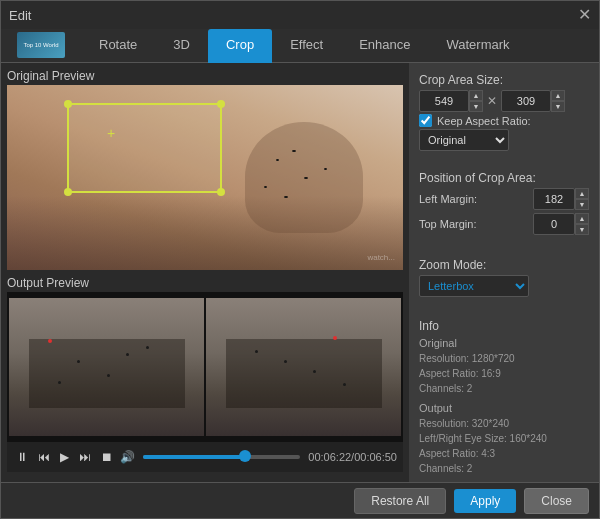  Describe the element at coordinates (504, 408) in the screenshot. I see `output-sub-title: Output` at that location.